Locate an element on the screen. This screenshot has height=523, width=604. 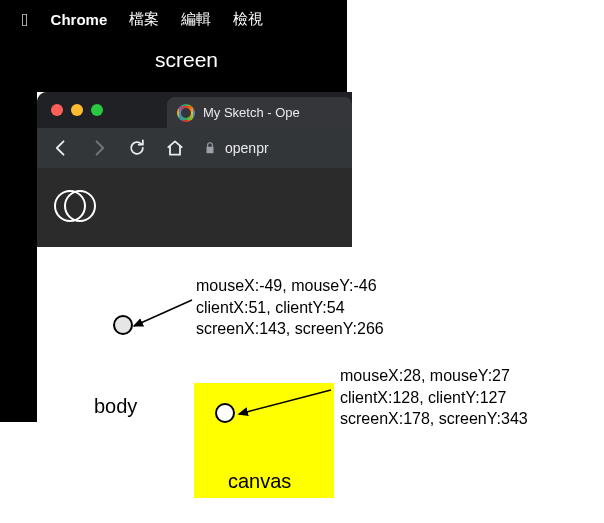
window-controls is located at coordinates (77, 110).